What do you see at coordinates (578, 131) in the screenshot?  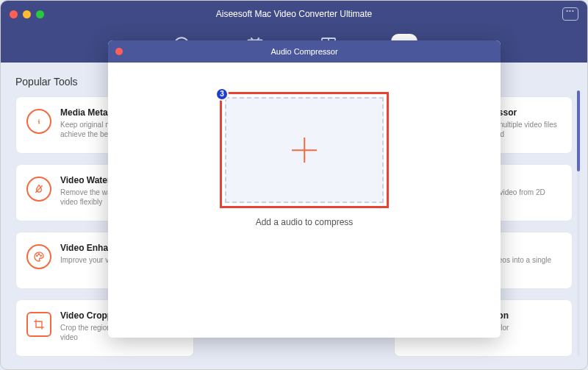 I see `scrollbar-thumb` at bounding box center [578, 131].